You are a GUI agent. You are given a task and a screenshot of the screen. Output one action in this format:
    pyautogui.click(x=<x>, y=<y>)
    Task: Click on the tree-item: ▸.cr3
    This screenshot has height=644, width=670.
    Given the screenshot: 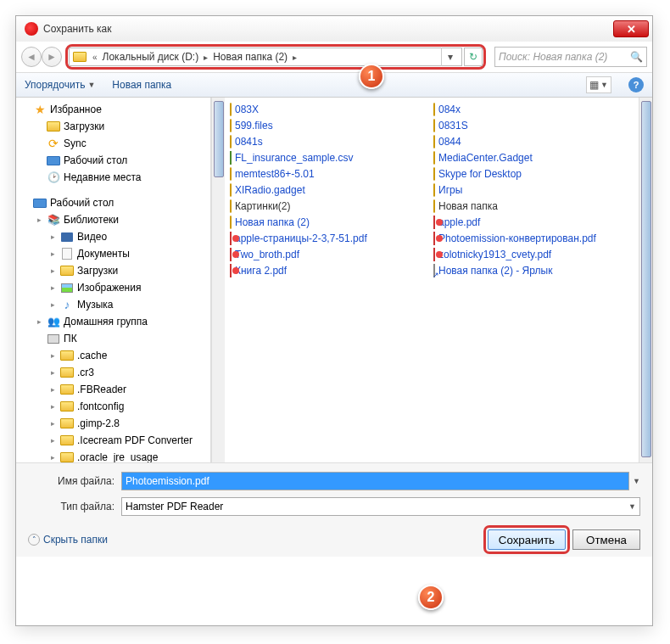 What is the action you would take?
    pyautogui.click(x=114, y=372)
    